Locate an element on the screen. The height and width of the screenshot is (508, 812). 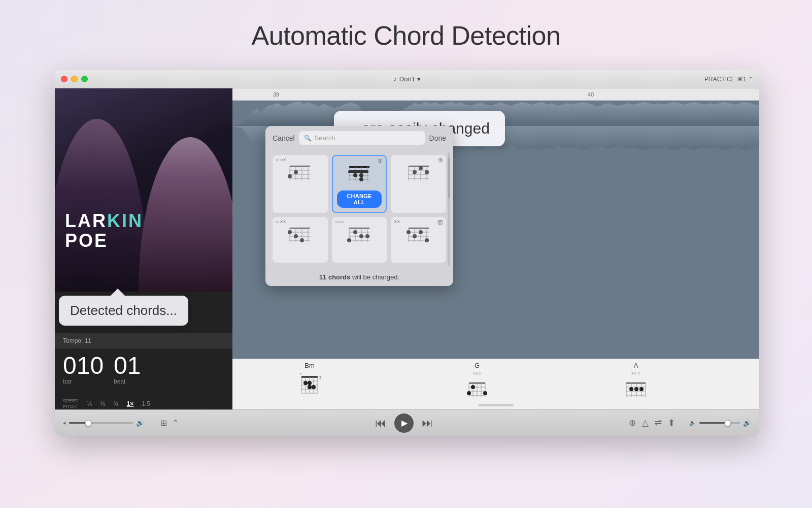
flag-icon: △ is located at coordinates (646, 423).